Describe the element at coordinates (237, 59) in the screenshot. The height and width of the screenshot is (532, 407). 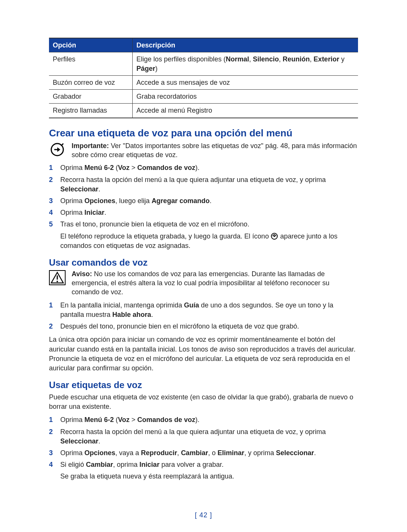
I see `text-bold: Normal` at that location.